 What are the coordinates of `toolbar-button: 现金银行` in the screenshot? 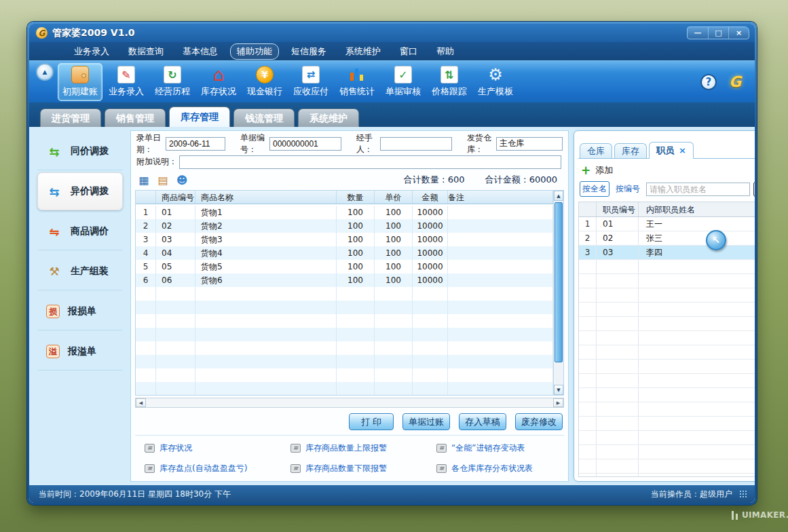 It's located at (265, 82).